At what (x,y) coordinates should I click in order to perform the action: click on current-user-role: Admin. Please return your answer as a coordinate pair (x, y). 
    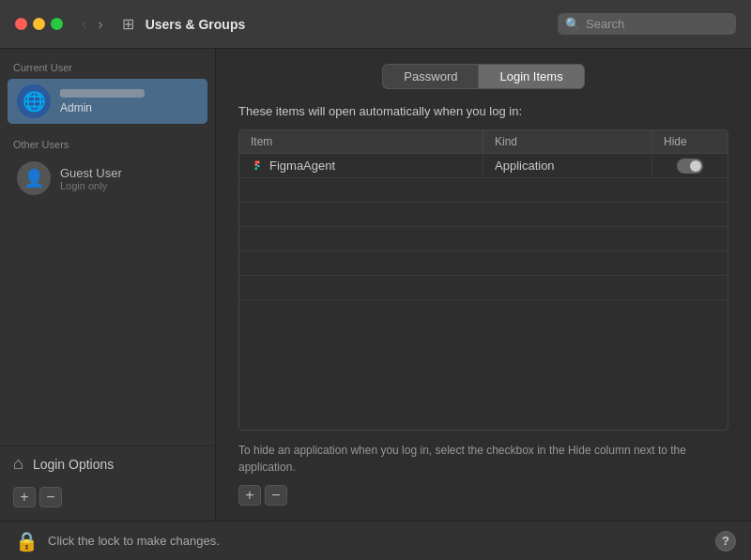
    Looking at the image, I should click on (102, 108).